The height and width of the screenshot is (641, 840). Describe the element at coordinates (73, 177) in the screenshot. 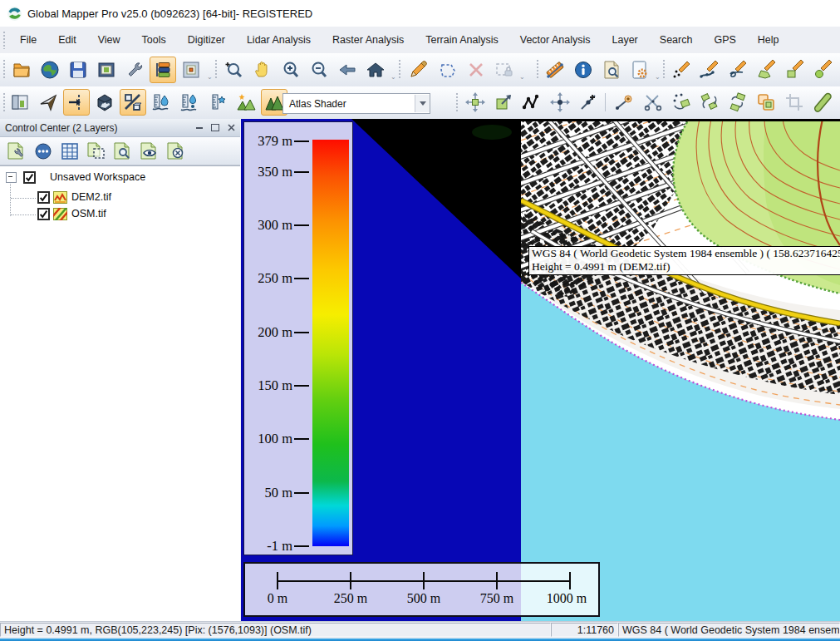

I see `tree-row-workspace: Unsaved Workspace` at that location.